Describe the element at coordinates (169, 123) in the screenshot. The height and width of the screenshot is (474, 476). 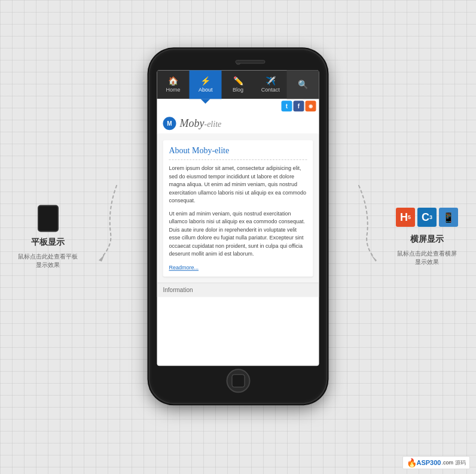
I see `logo-letter: M` at that location.